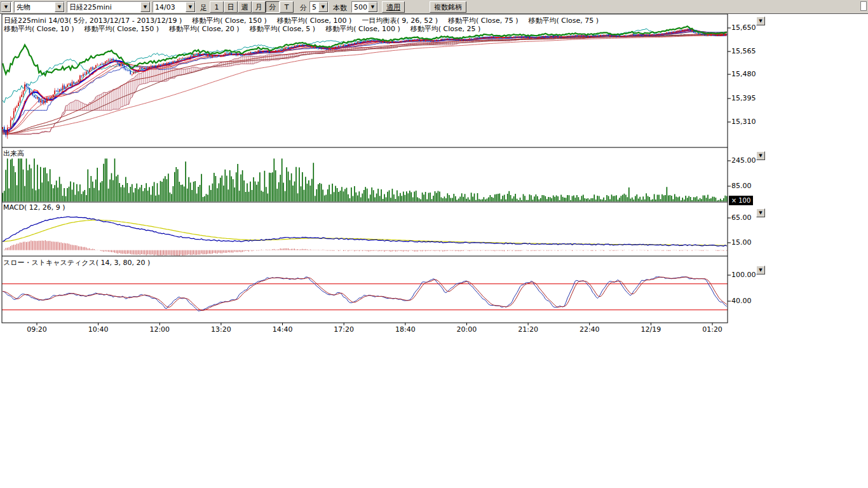 This screenshot has width=868, height=488. I want to click on timeframe-button: 週, so click(245, 7).